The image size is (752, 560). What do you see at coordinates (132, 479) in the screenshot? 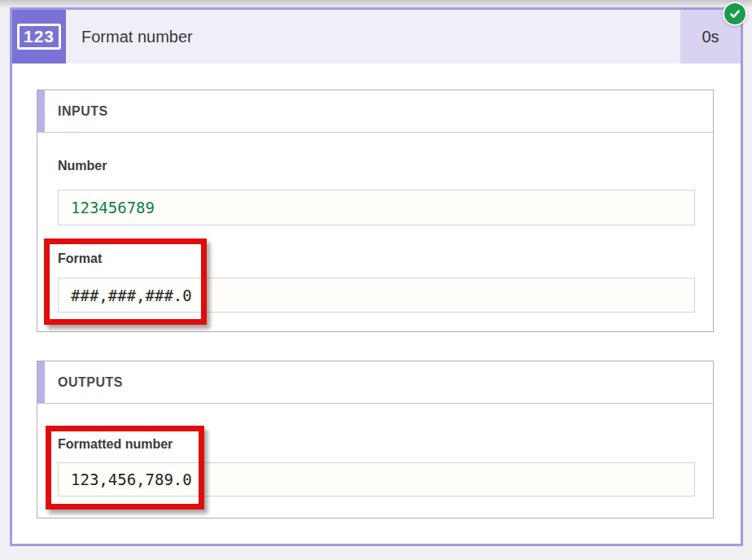
I see `formatted-number-value-text: 123,456,789.0` at bounding box center [132, 479].